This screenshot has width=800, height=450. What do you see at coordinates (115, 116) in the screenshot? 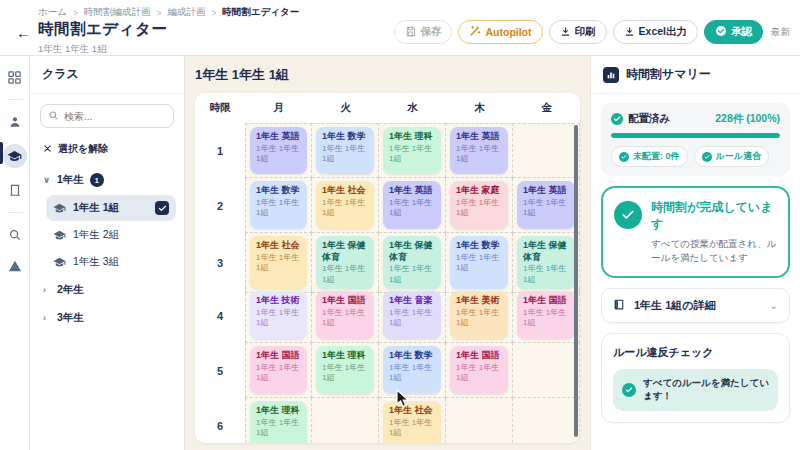
I see `search-input` at bounding box center [115, 116].